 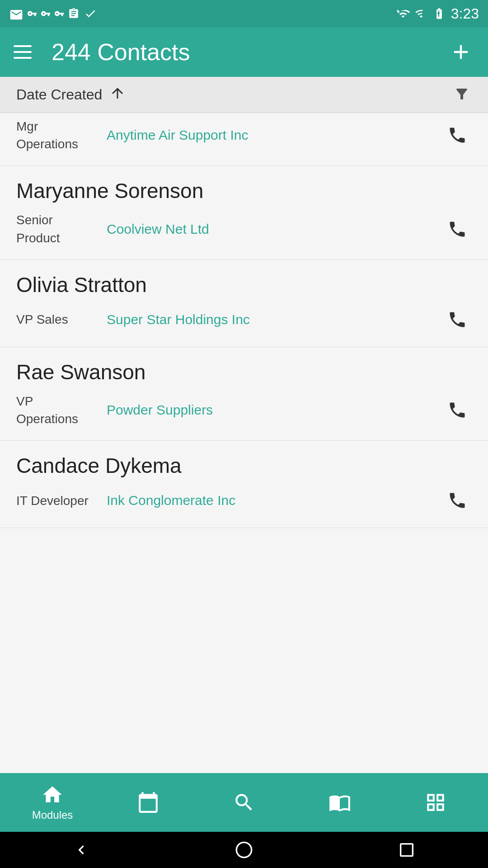 I want to click on back-button, so click(x=81, y=850).